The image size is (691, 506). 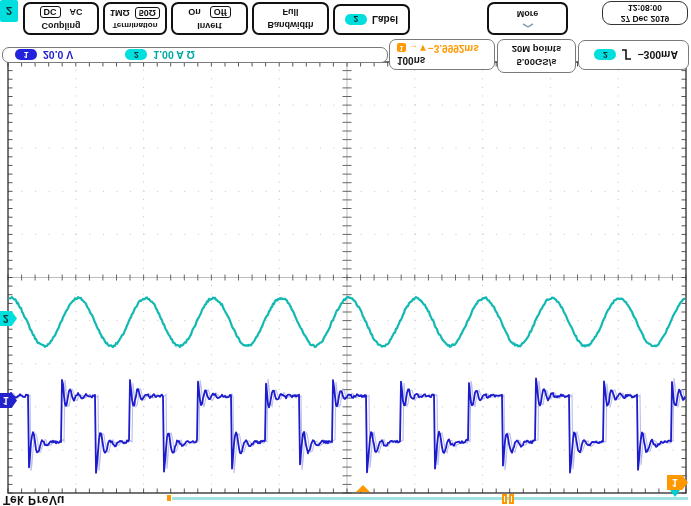 What do you see at coordinates (509, 499) in the screenshot?
I see `record-view-window-brackets` at bounding box center [509, 499].